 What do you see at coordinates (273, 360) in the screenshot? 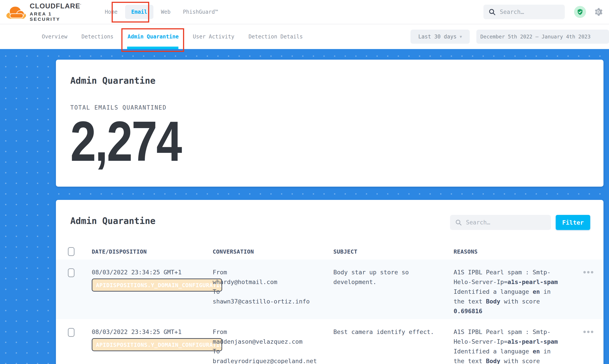
I see `to-address: bradleyrodriguez@copeland.net` at bounding box center [273, 360].